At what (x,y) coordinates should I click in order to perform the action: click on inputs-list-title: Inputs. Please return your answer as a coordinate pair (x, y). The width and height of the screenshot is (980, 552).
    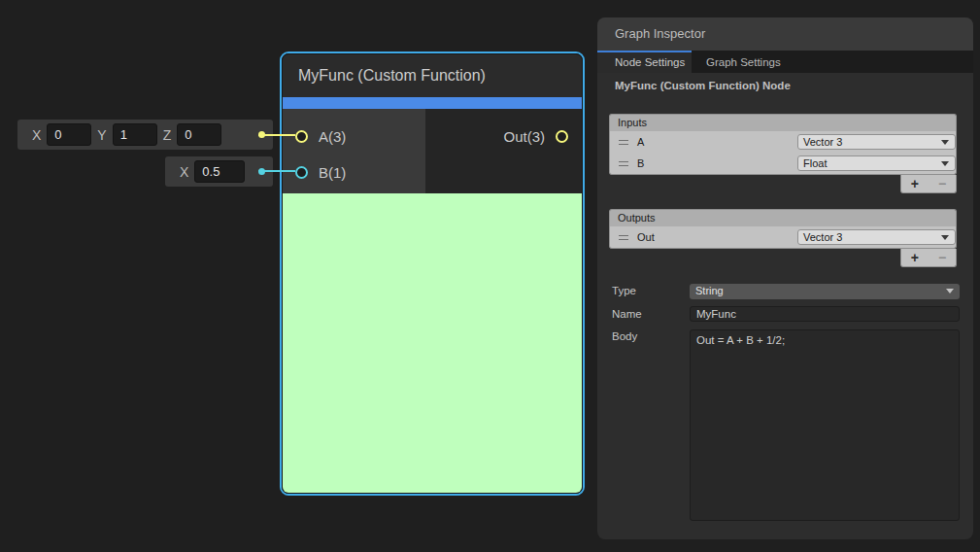
    Looking at the image, I should click on (783, 122).